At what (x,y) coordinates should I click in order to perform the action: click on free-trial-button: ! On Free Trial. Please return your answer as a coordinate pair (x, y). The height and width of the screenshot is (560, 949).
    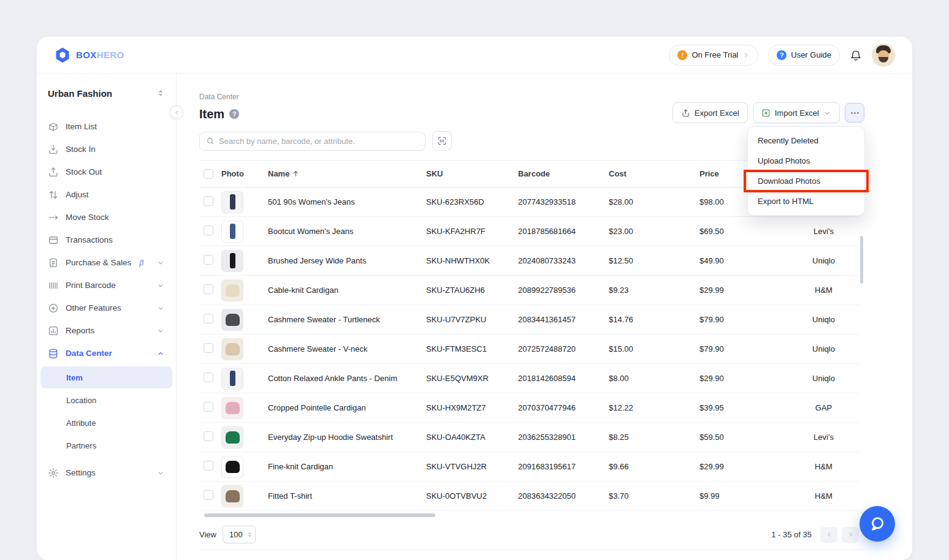
    Looking at the image, I should click on (714, 55).